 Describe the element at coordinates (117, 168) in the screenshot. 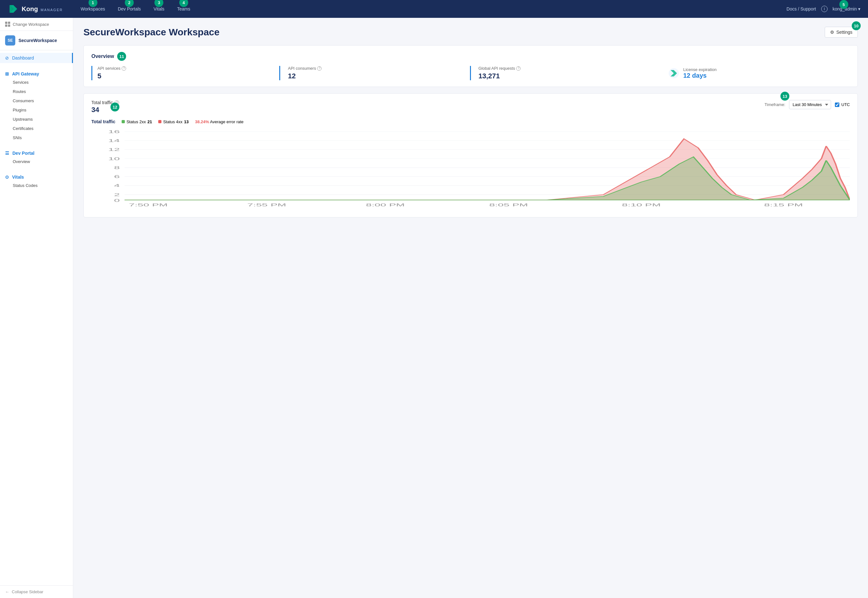

I see `svg-text: 8` at that location.